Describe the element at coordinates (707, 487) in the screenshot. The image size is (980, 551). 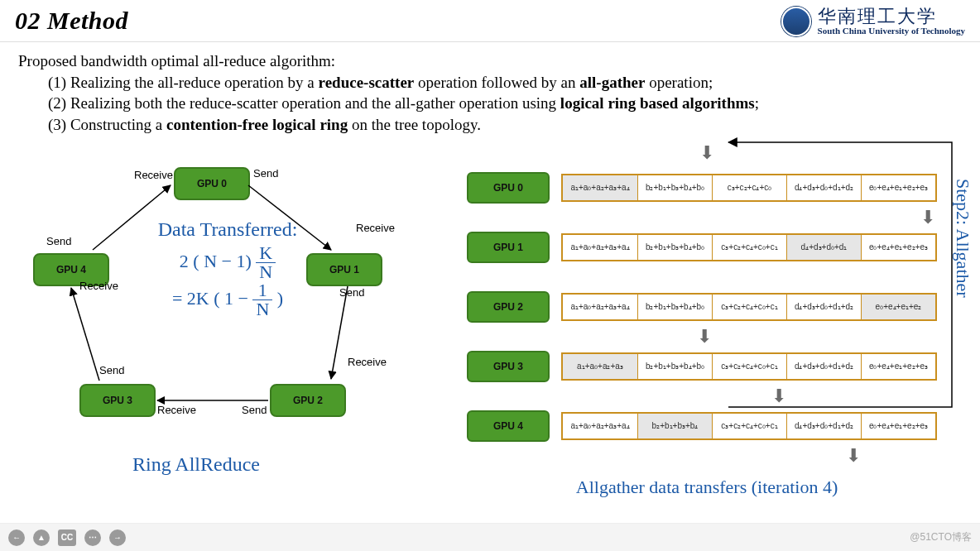
I see `allgather-caption: Allgather data transfers (iteration 4)` at that location.